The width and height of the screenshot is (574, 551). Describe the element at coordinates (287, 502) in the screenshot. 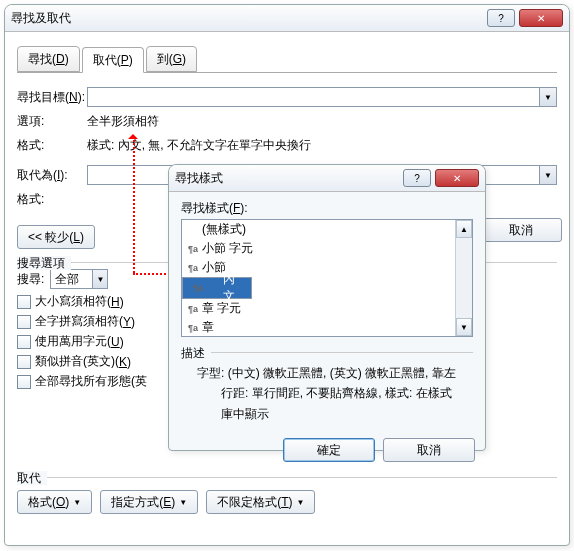

I see `bottom-button-row: 格式(O)▼指定方式(E)▼不限定格式(T)▼` at that location.